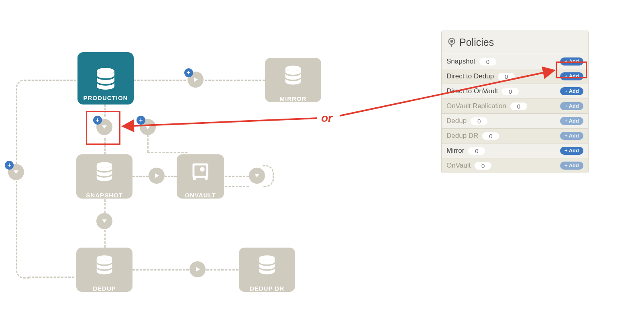 Image resolution: width=644 pixels, height=330 pixels. Describe the element at coordinates (515, 102) in the screenshot. I see `policies-panel: Policies Snapshot0+ AddDirect to Dedup0+…` at that location.